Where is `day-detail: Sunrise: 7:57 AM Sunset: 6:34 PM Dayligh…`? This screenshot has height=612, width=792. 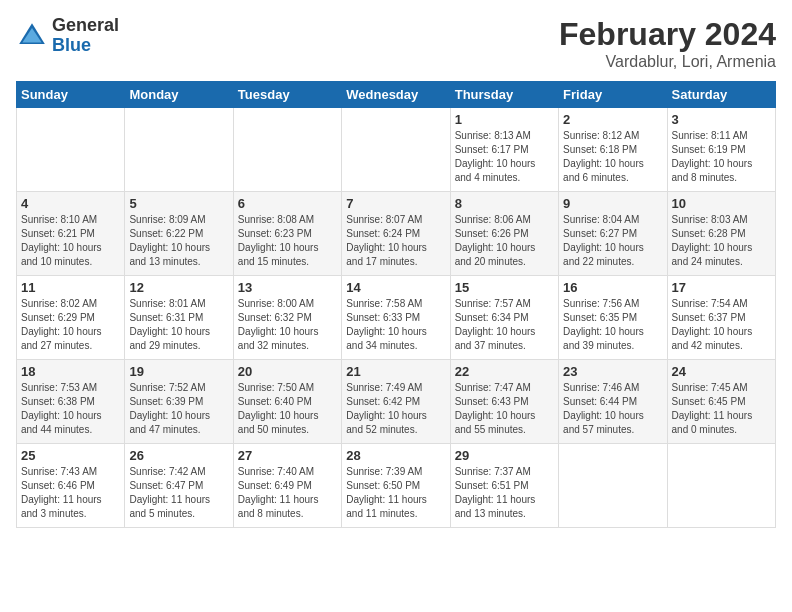
day-detail: Sunrise: 7:57 AM Sunset: 6:34 PM Dayligh… is located at coordinates (504, 325).